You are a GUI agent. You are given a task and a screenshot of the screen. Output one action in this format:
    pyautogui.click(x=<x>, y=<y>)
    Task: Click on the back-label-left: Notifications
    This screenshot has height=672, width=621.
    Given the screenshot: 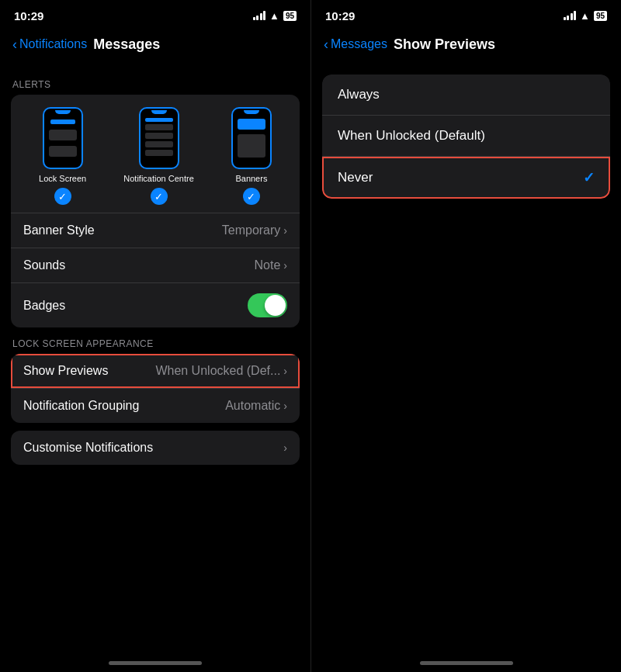 What is the action you would take?
    pyautogui.click(x=53, y=44)
    